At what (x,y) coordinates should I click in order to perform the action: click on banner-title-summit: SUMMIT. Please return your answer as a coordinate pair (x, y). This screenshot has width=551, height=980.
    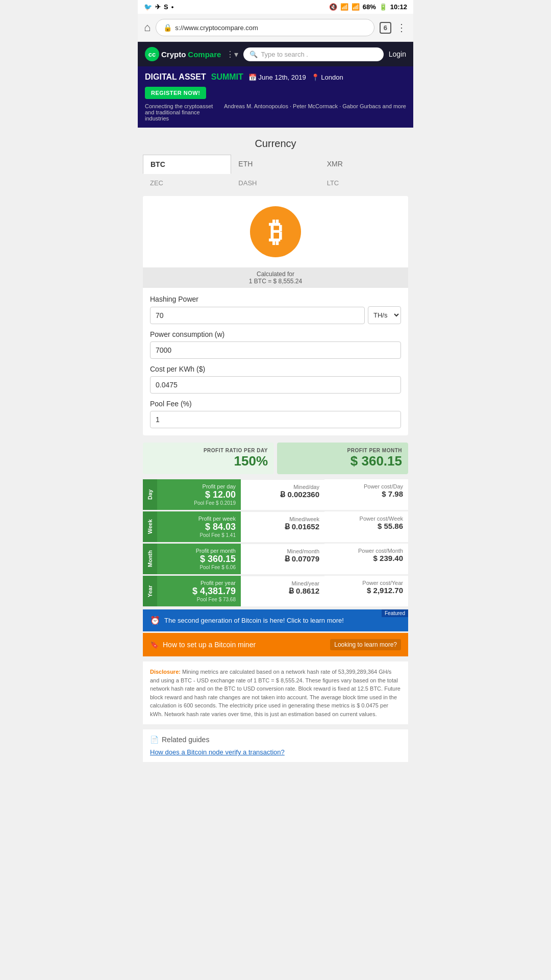
    Looking at the image, I should click on (228, 77).